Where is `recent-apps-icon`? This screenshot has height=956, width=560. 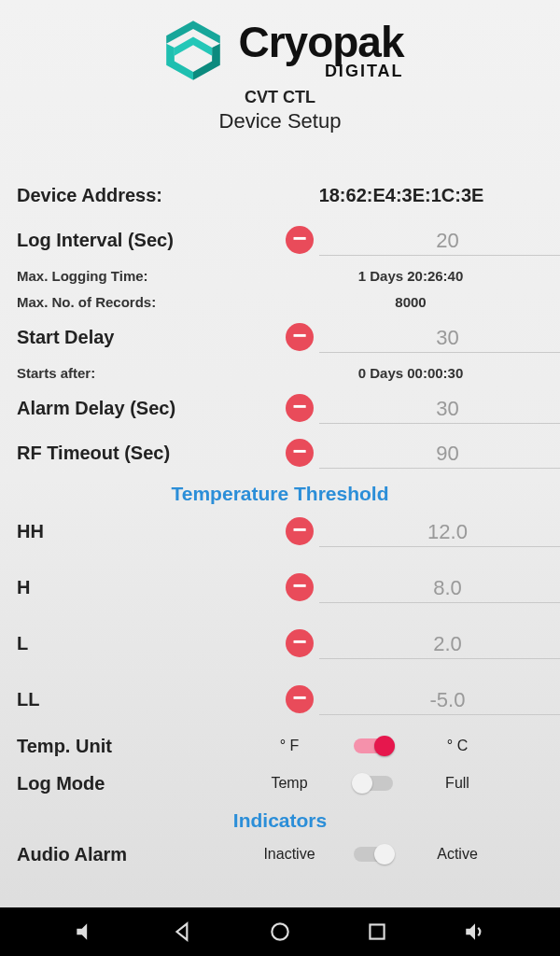
recent-apps-icon is located at coordinates (377, 932).